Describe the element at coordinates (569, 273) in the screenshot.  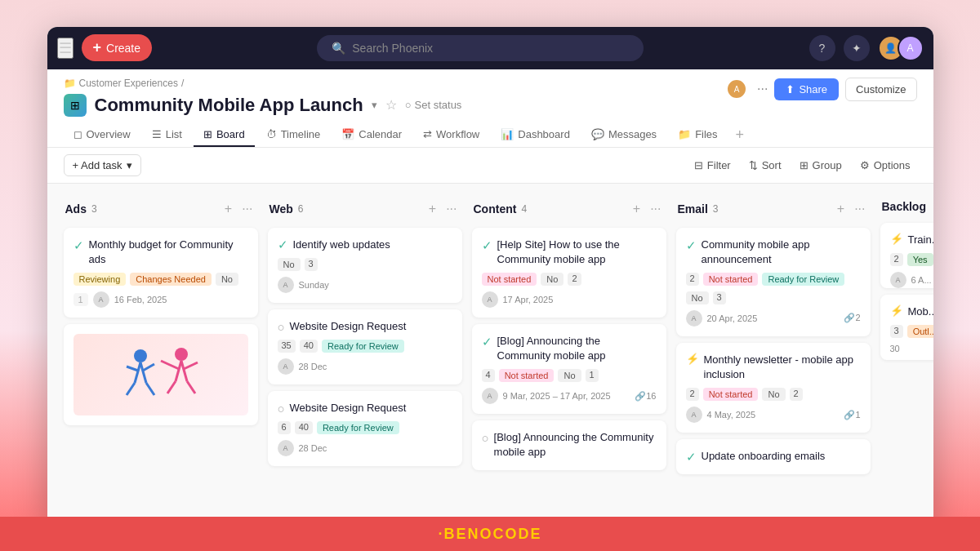
I see `card-content-1: ✓ [Help Site] How to use the Community m…` at that location.